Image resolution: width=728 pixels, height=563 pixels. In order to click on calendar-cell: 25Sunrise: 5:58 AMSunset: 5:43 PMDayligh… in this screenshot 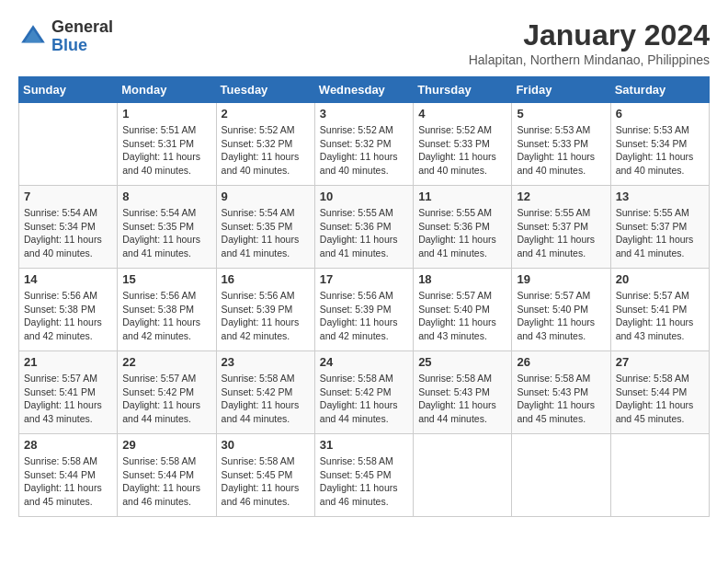, I will do `click(463, 393)`.